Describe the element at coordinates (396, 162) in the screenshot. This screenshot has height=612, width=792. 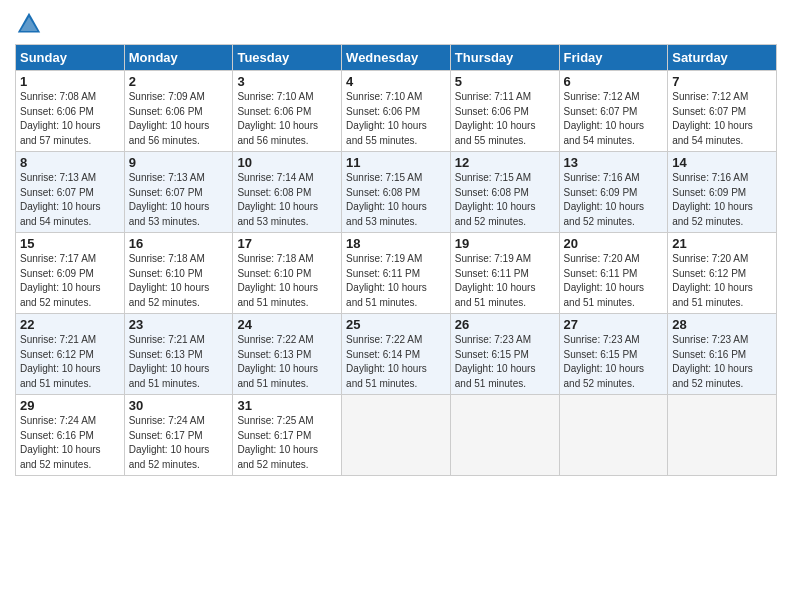
I see `day-number: 11` at that location.